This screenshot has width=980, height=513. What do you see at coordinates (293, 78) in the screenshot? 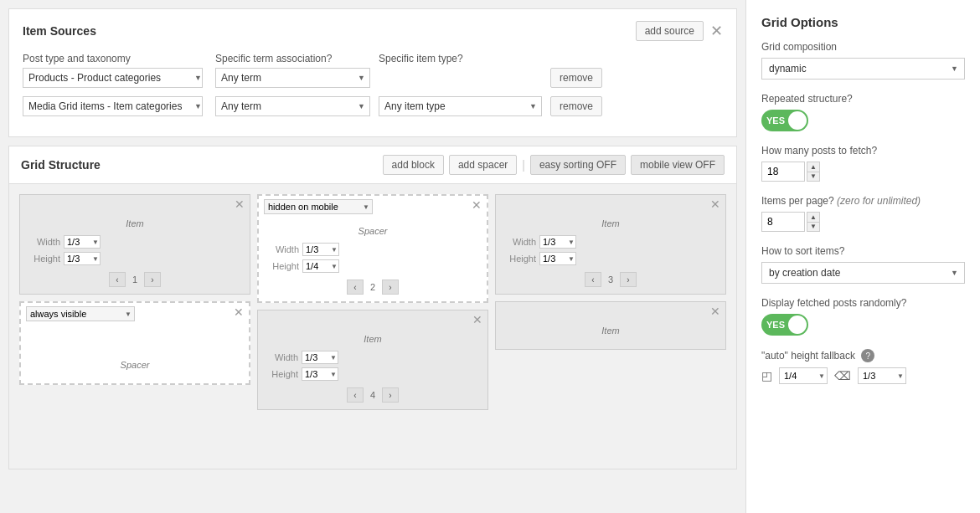
I see `specific-term-select-1: Any term` at bounding box center [293, 78].